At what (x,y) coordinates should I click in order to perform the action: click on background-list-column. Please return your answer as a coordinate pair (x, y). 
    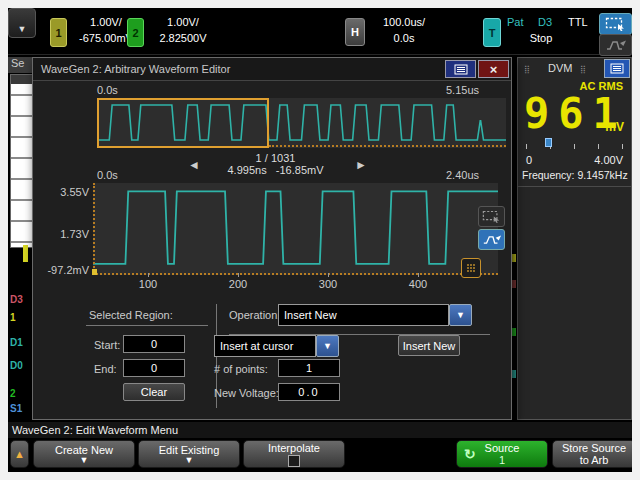
    Looking at the image, I should click on (22, 161).